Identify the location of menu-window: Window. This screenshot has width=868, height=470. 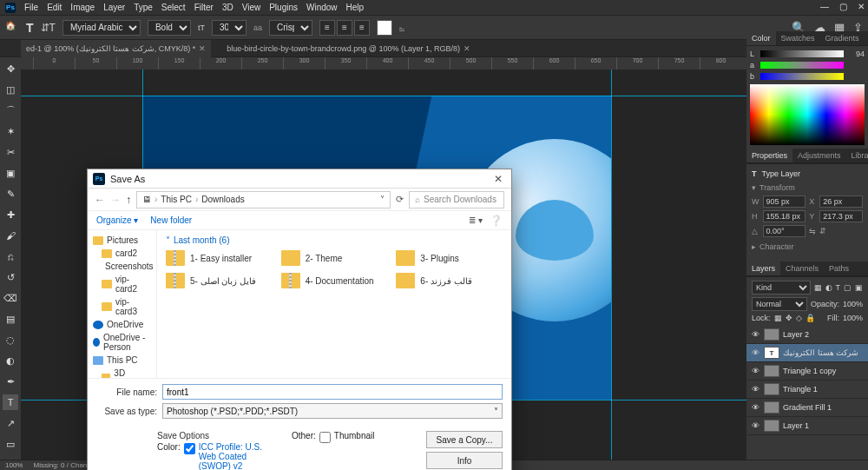
(322, 7).